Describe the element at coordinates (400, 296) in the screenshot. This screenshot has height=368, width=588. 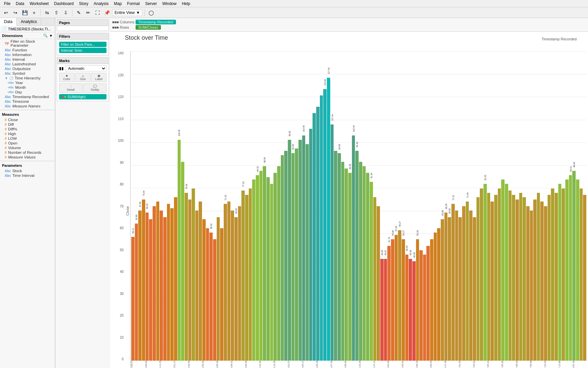
I see `bar: 59.27` at that location.